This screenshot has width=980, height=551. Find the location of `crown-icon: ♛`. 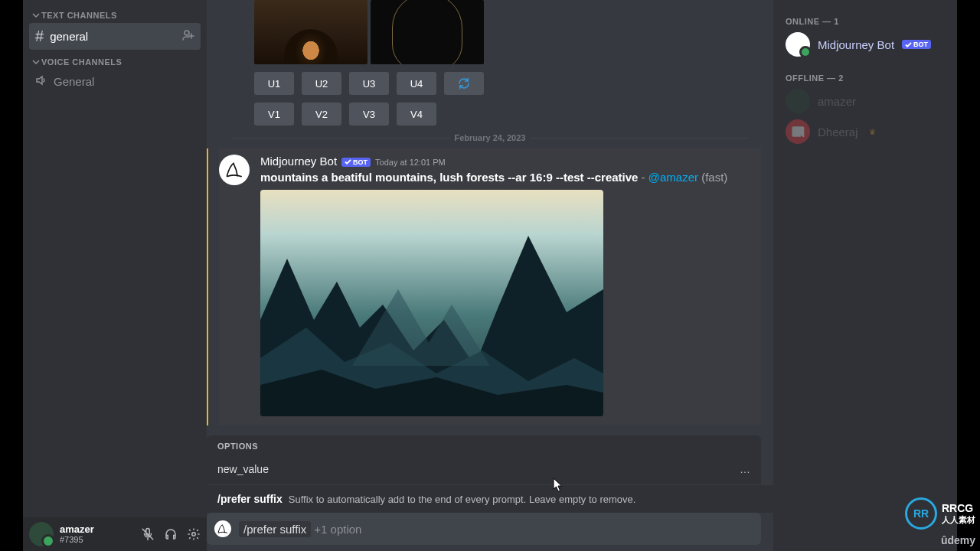

crown-icon: ♛ is located at coordinates (873, 132).